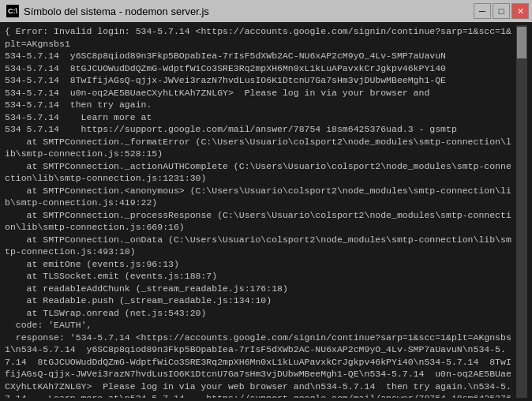 The image size is (532, 401). What do you see at coordinates (501, 11) in the screenshot?
I see `title-bar-buttons: ─ □ ✕` at bounding box center [501, 11].